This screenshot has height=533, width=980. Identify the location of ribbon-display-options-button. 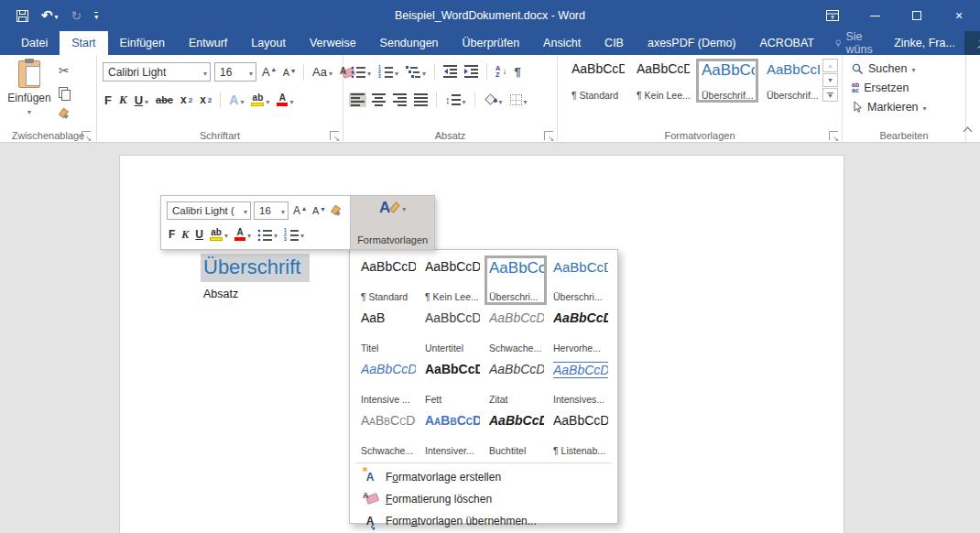
(833, 16).